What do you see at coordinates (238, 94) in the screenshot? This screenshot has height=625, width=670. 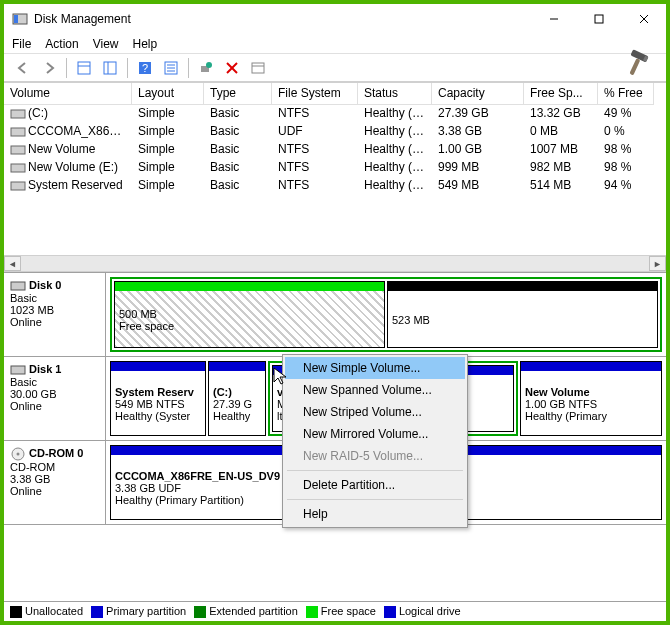 I see `col-type: Type` at bounding box center [238, 94].